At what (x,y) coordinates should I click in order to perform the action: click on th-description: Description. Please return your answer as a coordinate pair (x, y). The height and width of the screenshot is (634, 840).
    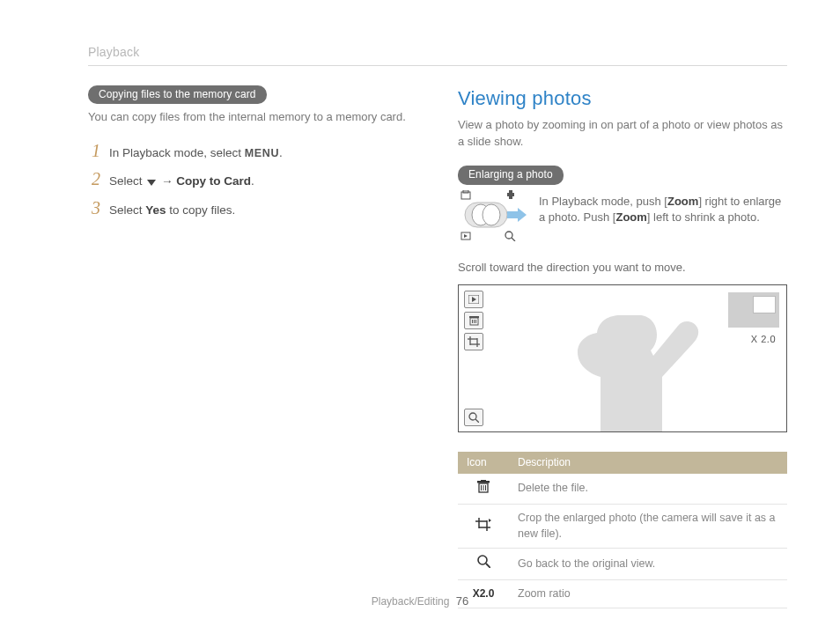
    Looking at the image, I should click on (648, 463).